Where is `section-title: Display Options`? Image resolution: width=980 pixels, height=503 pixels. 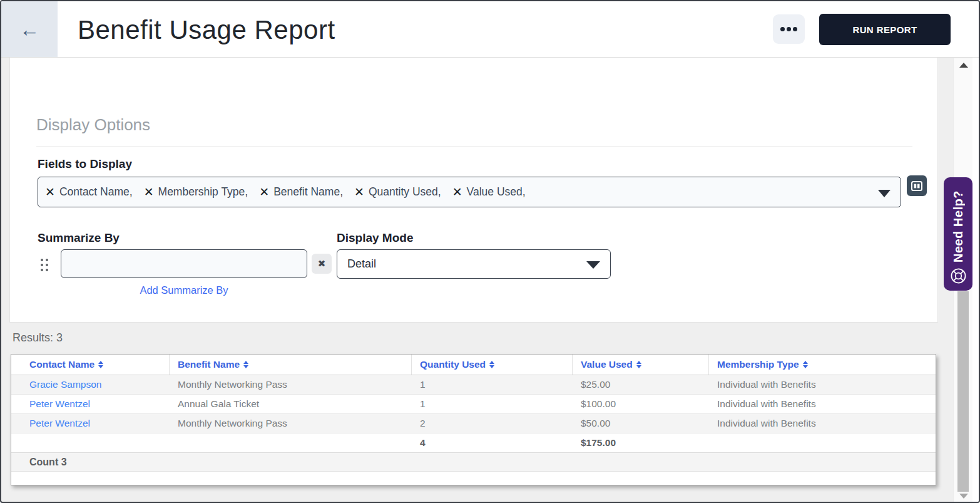
section-title: Display Options is located at coordinates (93, 125).